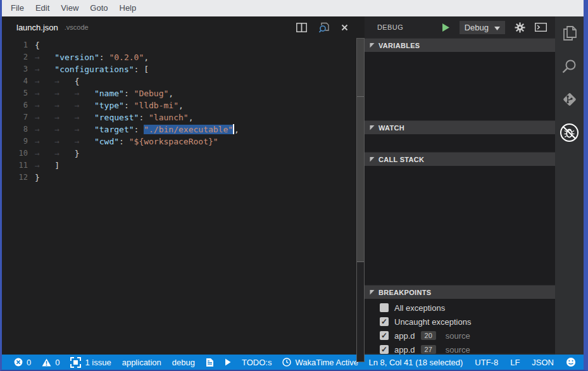 The height and width of the screenshot is (371, 588). What do you see at coordinates (390, 27) in the screenshot?
I see `debug-panel-title: DEBUG` at bounding box center [390, 27].